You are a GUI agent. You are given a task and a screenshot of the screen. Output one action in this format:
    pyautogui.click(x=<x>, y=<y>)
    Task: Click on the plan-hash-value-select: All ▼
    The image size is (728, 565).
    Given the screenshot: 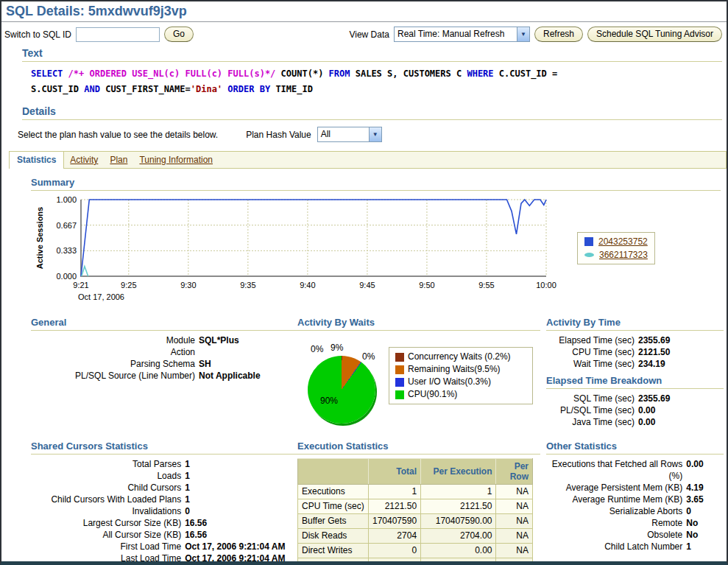 What is the action you would take?
    pyautogui.click(x=350, y=134)
    